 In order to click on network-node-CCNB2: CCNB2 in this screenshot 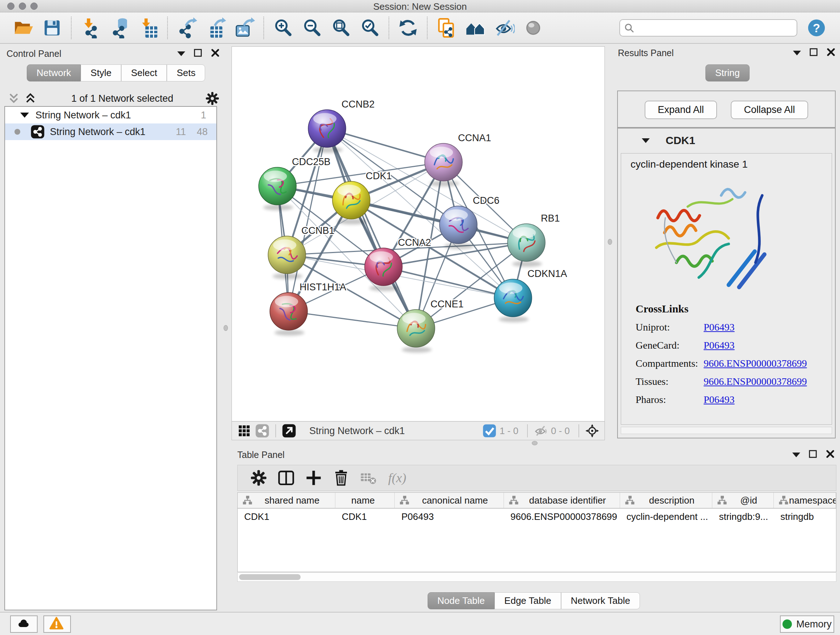, I will do `click(342, 126)`.